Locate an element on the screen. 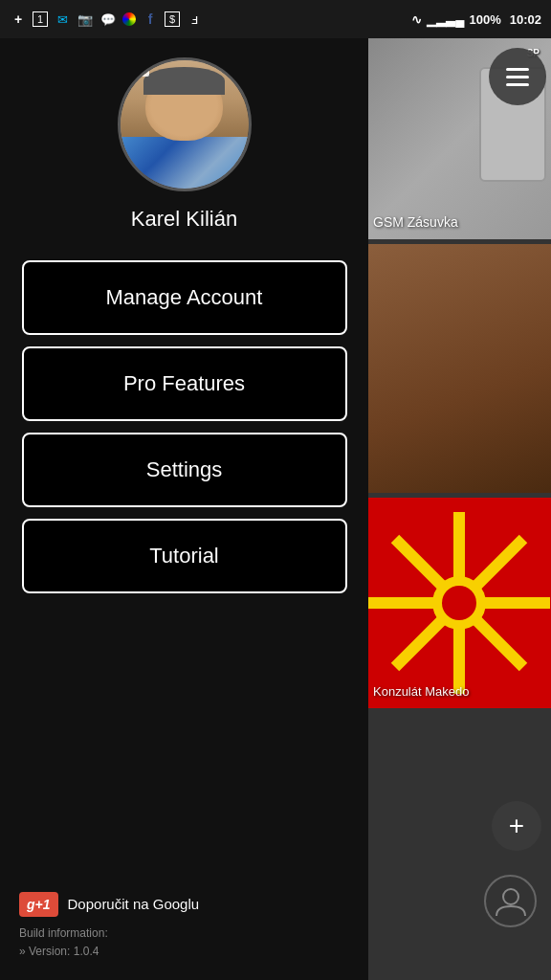 Image resolution: width=551 pixels, height=980 pixels. facebook-icon: f is located at coordinates (150, 19).